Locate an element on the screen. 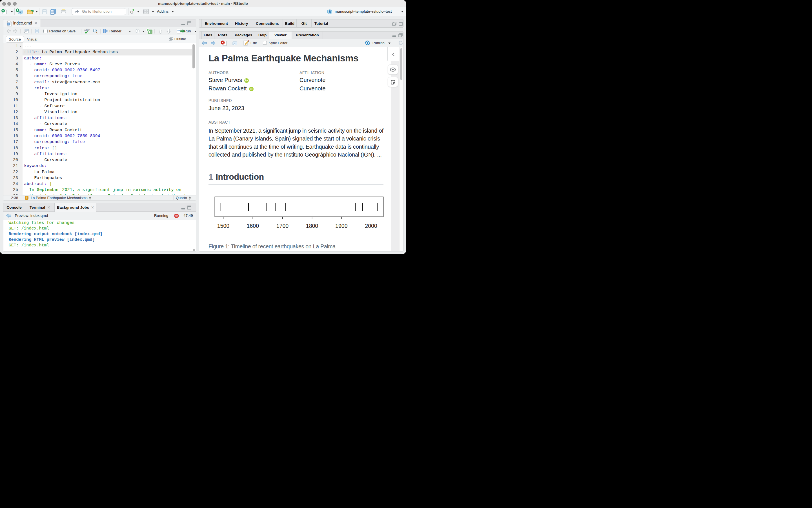 Image resolution: width=812 pixels, height=508 pixels. svg-text: C is located at coordinates (150, 32).